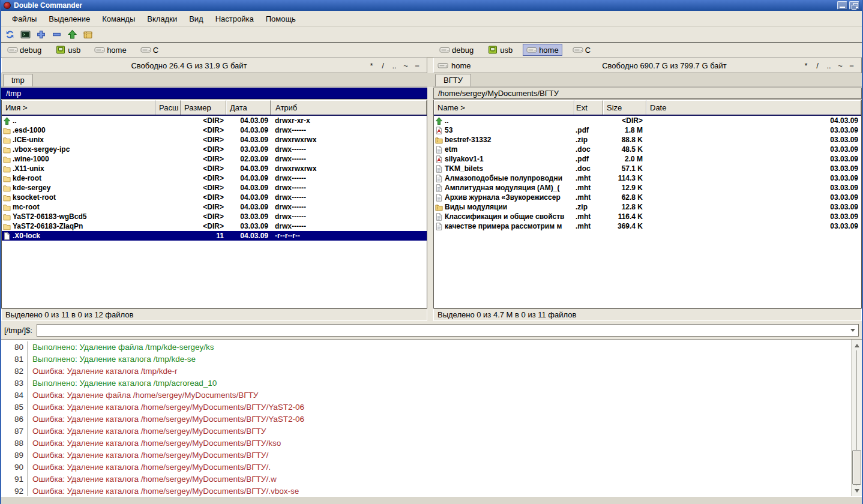 The height and width of the screenshot is (504, 863). What do you see at coordinates (648, 226) in the screenshot?
I see `file-row: качестве примера рассмотрим м.mht369.4 K…` at bounding box center [648, 226].